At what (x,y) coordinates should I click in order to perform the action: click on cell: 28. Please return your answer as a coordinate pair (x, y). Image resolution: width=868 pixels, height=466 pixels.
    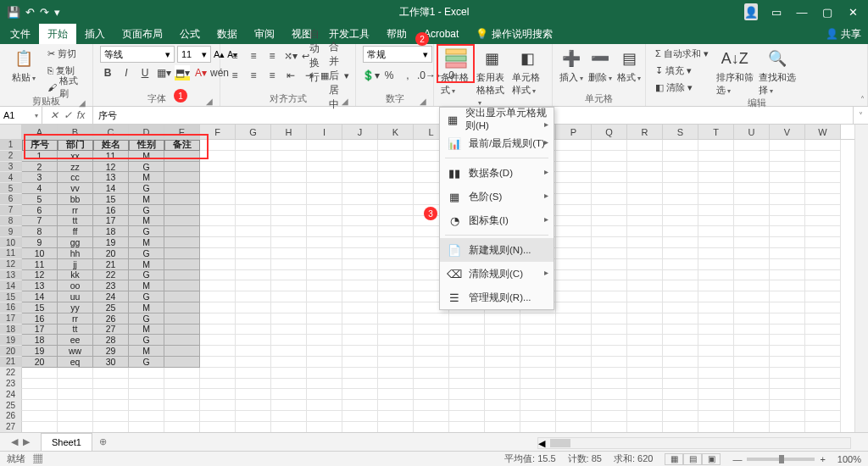
    Looking at the image, I should click on (111, 341).